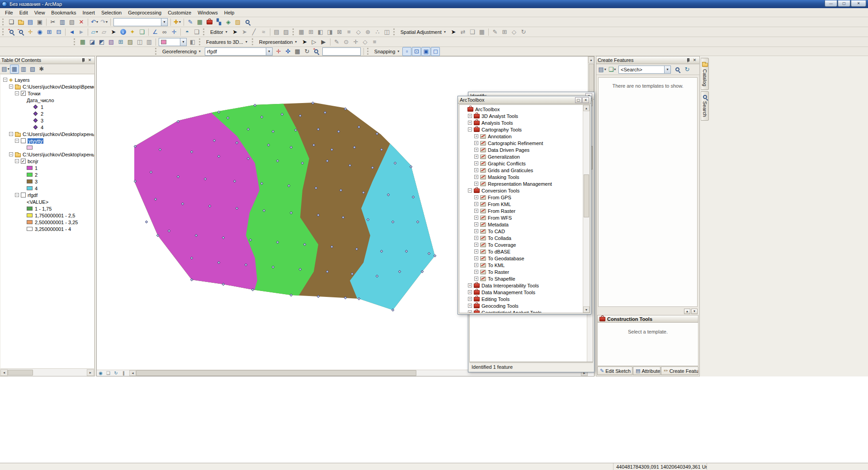  I want to click on edit-annotation-tool-icon: ➤, so click(245, 32).